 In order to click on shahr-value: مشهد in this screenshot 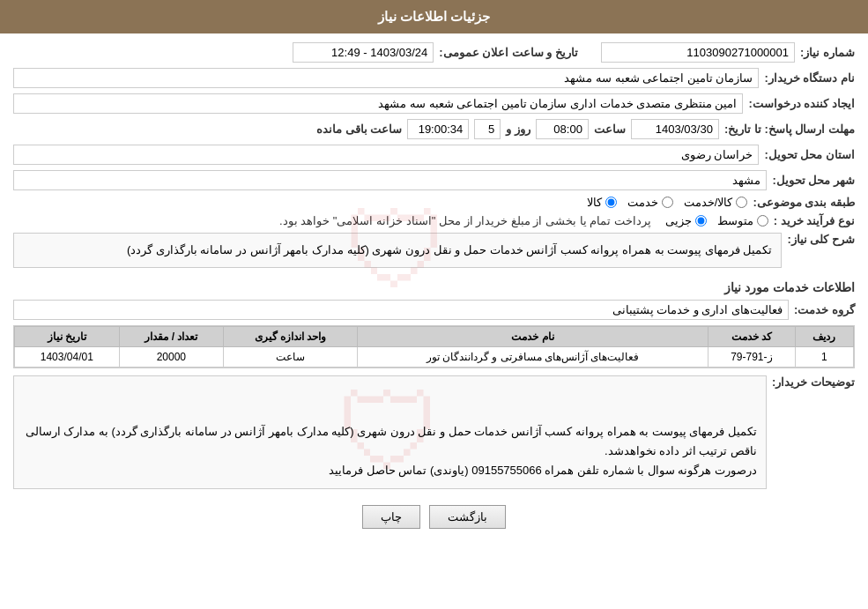, I will do `click(389, 180)`.